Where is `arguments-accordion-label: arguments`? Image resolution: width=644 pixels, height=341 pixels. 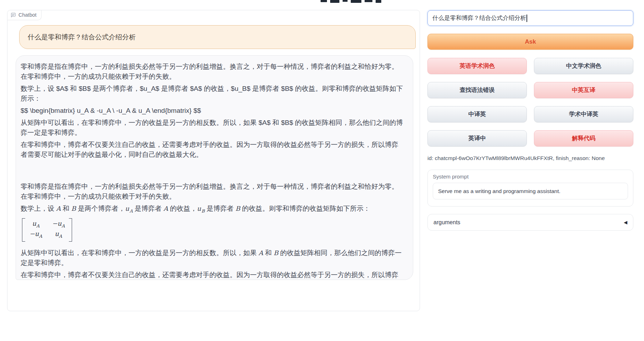
arguments-accordion-label: arguments is located at coordinates (447, 222).